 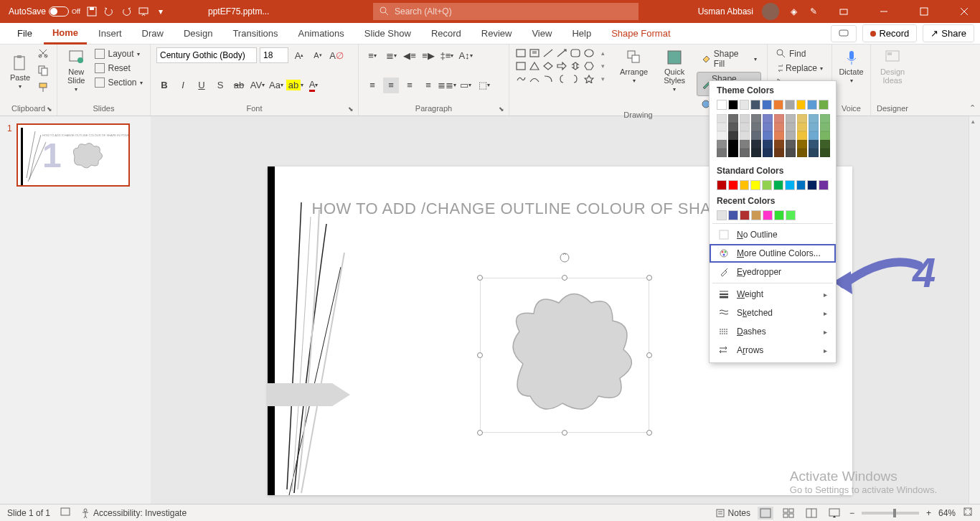 What do you see at coordinates (318, 55) in the screenshot?
I see `decrease-font-icon: A▾` at bounding box center [318, 55].